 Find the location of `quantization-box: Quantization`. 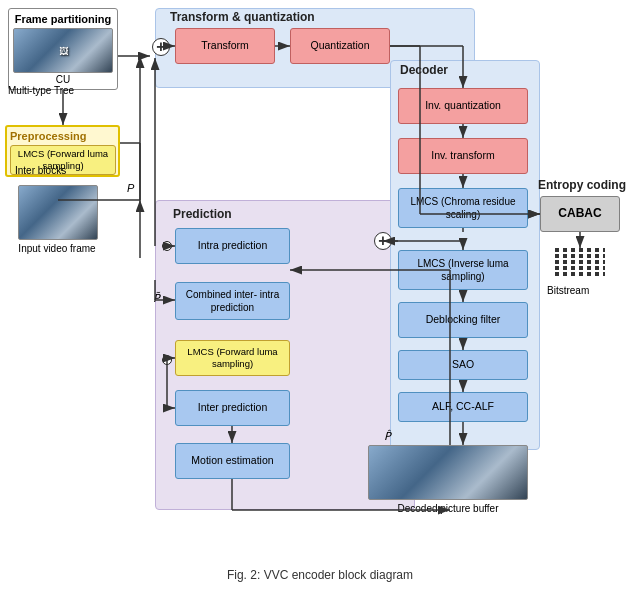

quantization-box: Quantization is located at coordinates (340, 46).